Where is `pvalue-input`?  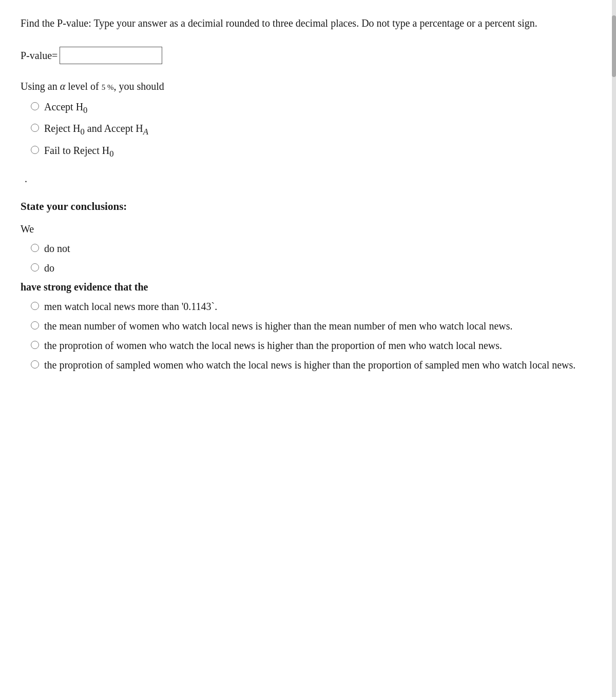 pvalue-input is located at coordinates (111, 55).